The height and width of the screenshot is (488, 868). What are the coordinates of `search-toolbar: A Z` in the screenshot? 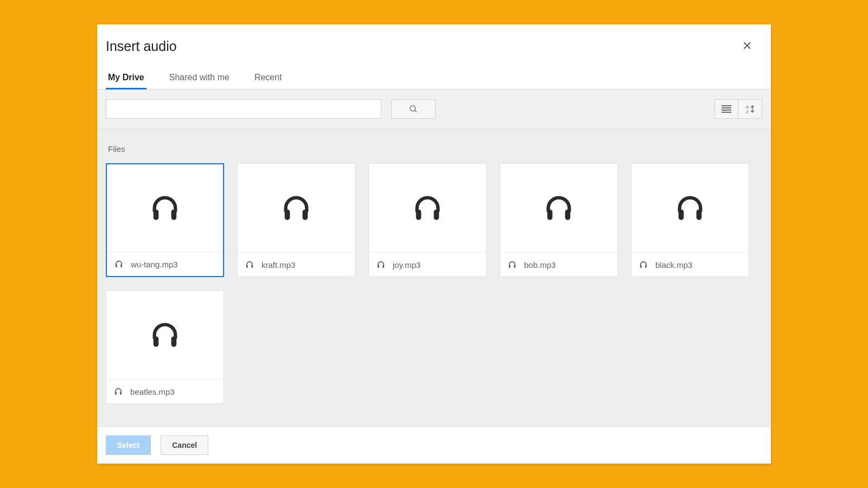 It's located at (434, 109).